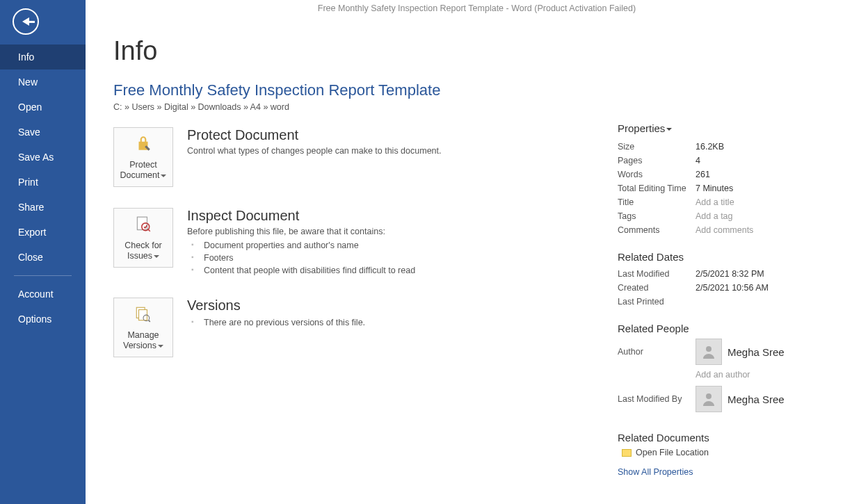 The height and width of the screenshot is (504, 868). Describe the element at coordinates (657, 399) in the screenshot. I see `modified-by-label: Last Modified By` at that location.